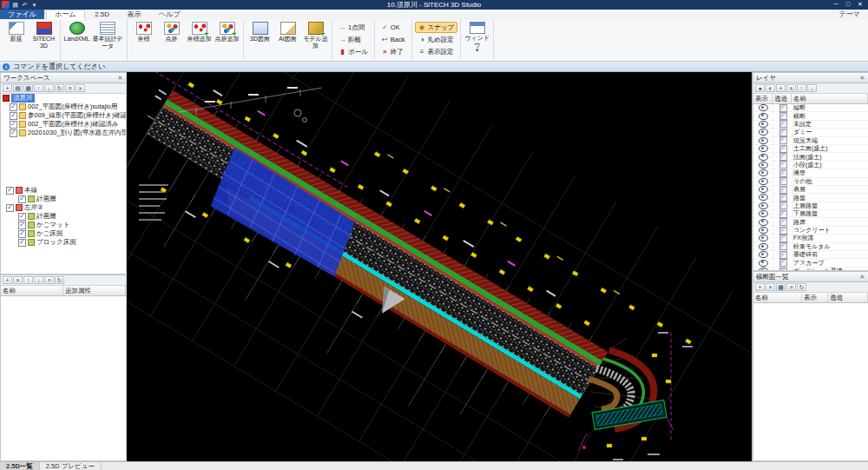 This screenshot has width=868, height=470. Describe the element at coordinates (23, 14) in the screenshot. I see `tab-file: ファイル` at that location.